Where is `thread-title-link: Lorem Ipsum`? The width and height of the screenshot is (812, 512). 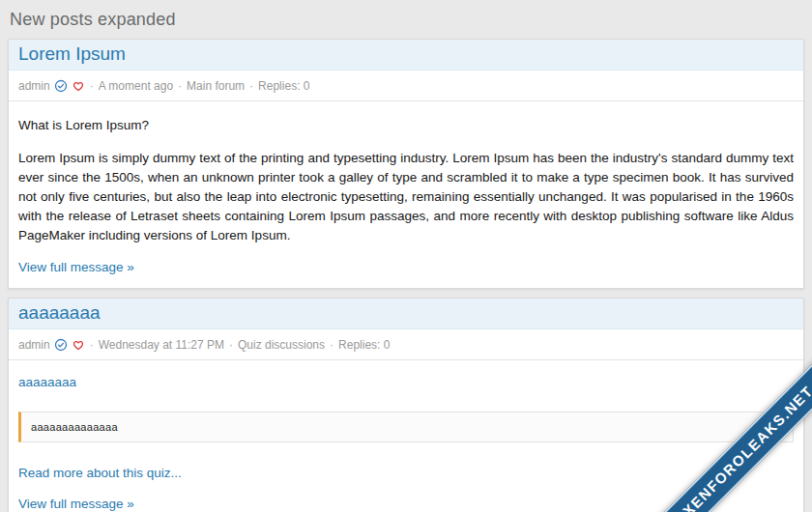 thread-title-link: Lorem Ipsum is located at coordinates (72, 54).